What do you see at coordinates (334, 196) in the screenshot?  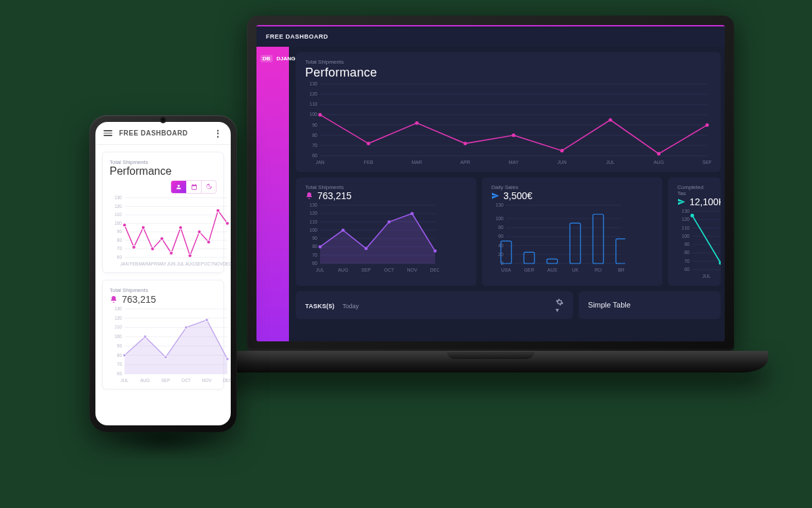 I see `shipments-value: 763,215` at bounding box center [334, 196].